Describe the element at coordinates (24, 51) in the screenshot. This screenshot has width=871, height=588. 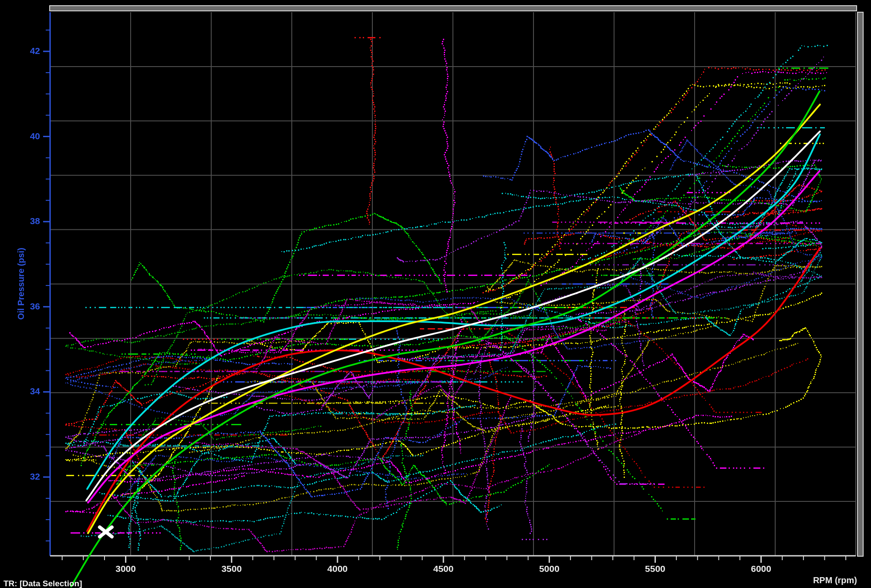
I see `y-tick-label: 42` at that location.